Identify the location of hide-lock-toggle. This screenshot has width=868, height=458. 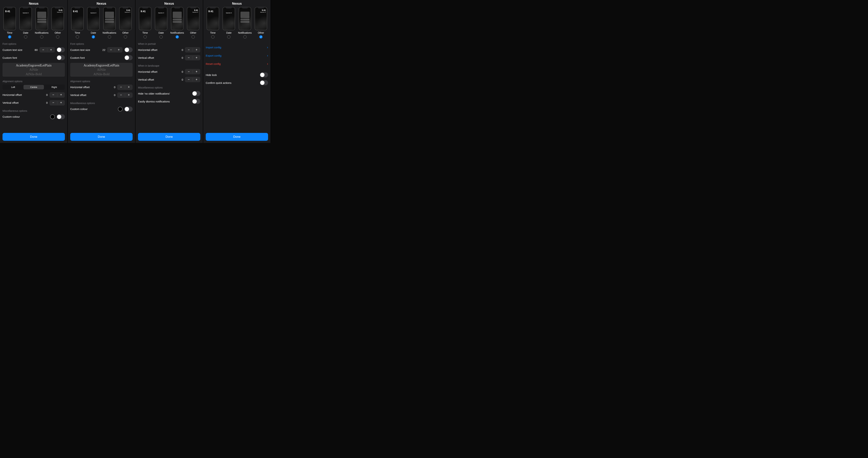
(264, 75).